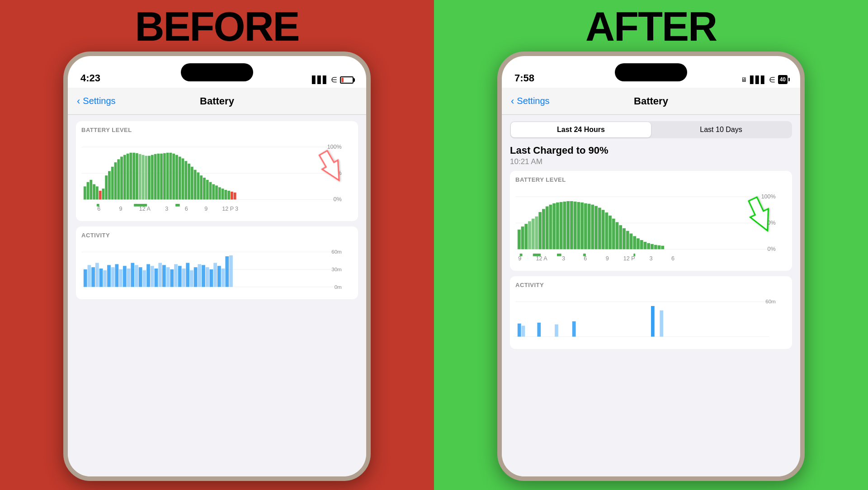 This screenshot has width=868, height=490. Describe the element at coordinates (651, 130) in the screenshot. I see `segment-control-after: Last 24 Hours Last 10 Days` at that location.